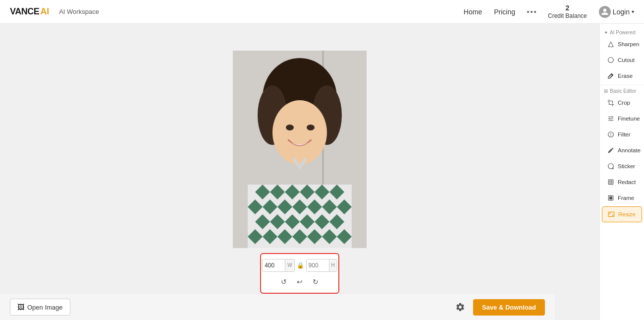 Image resolution: width=644 pixels, height=320 pixels. Describe the element at coordinates (626, 60) in the screenshot. I see `cutout-label: Cutout` at that location.